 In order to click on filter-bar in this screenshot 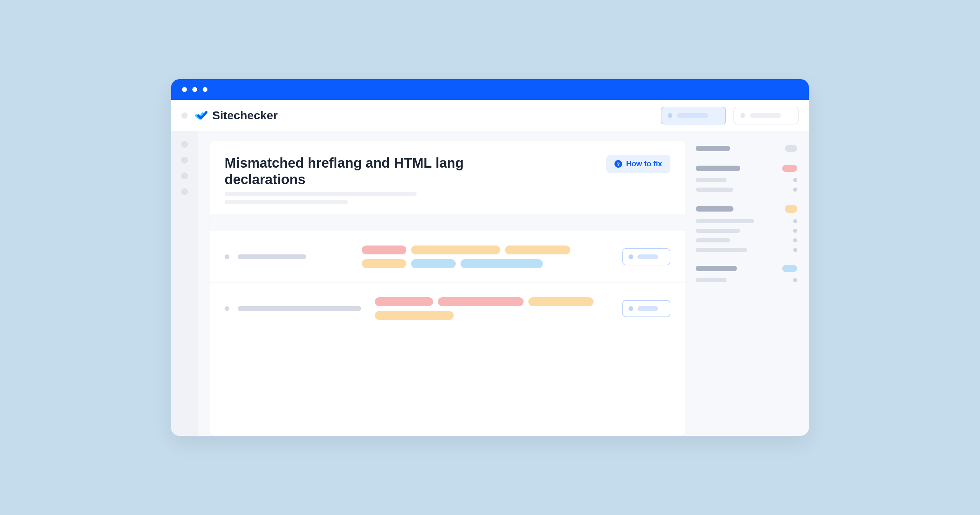, I will do `click(447, 223)`.